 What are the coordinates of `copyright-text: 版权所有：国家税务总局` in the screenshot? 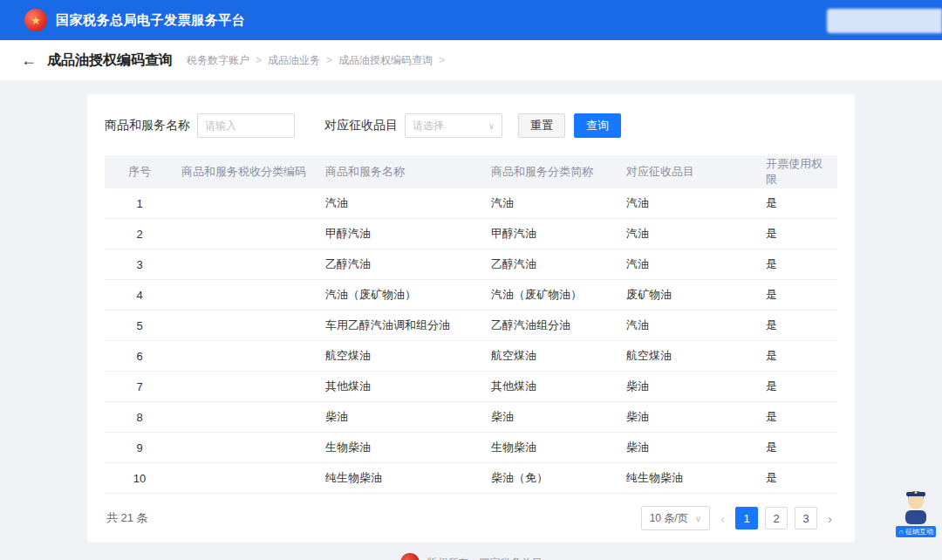 It's located at (485, 558).